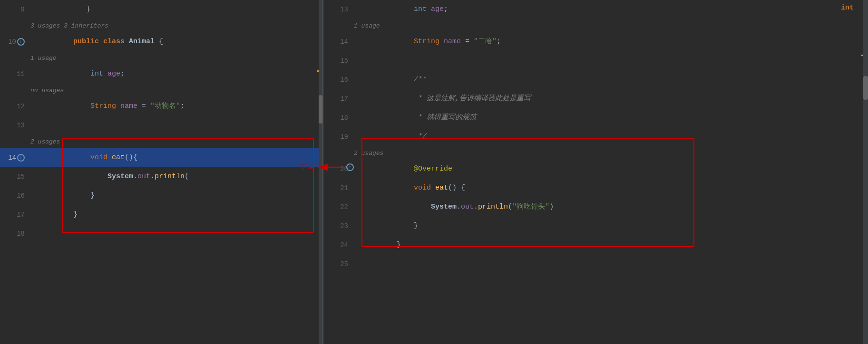  Describe the element at coordinates (14, 234) in the screenshot. I see `gutter-18: 18` at that location.